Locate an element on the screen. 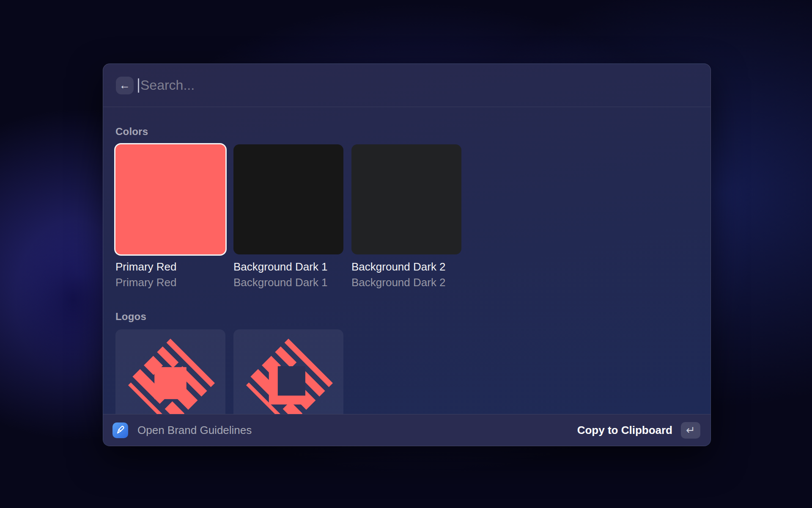 This screenshot has width=812, height=508. action-bar: Open Brand Guidelines Copy to Clipboard … is located at coordinates (407, 430).